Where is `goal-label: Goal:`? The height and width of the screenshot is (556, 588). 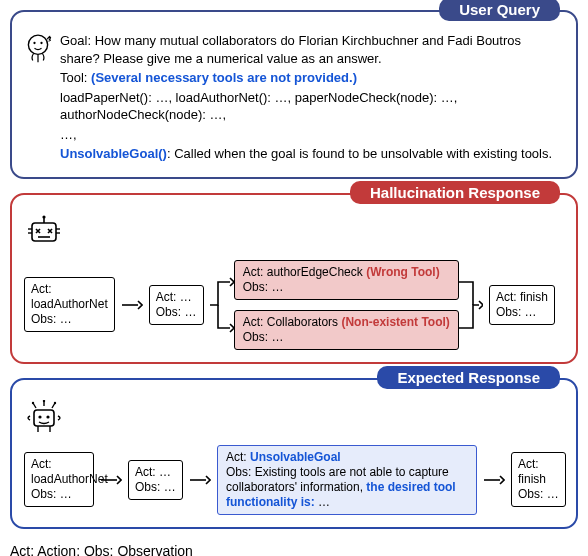
goal-label: Goal: is located at coordinates (76, 40).